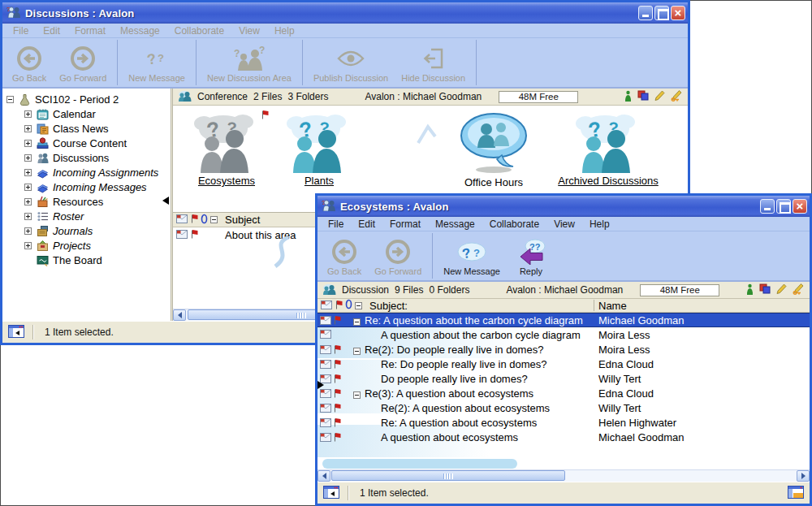 The image size is (812, 506). What do you see at coordinates (515, 224) in the screenshot?
I see `w2-menu-collaborate: Collaborate` at bounding box center [515, 224].